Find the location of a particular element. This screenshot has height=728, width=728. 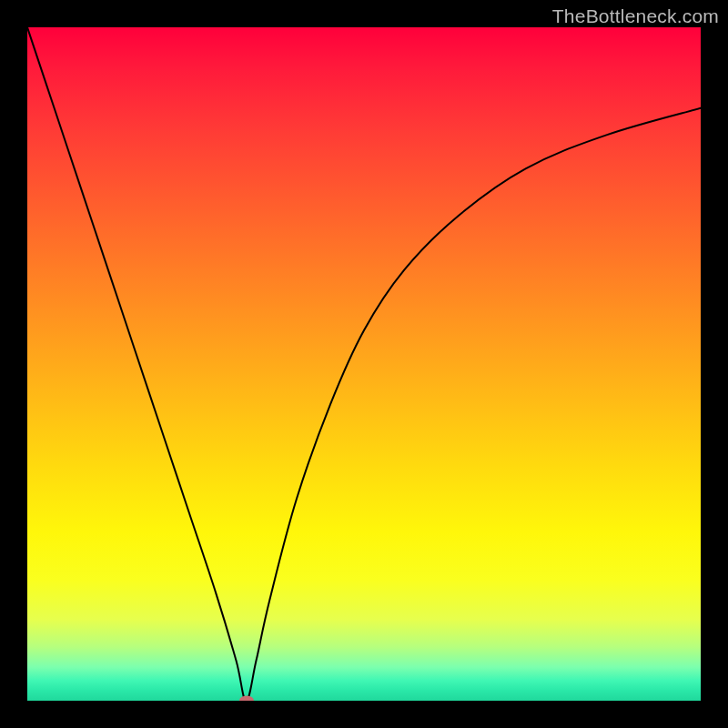

min-point-marker is located at coordinates (247, 699).